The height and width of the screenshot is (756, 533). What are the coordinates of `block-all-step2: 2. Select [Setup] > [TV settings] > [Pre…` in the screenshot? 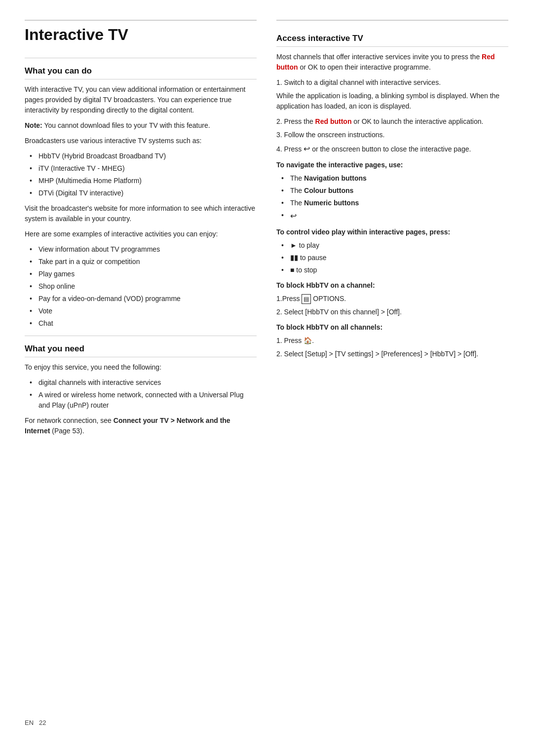 It's located at (392, 354).